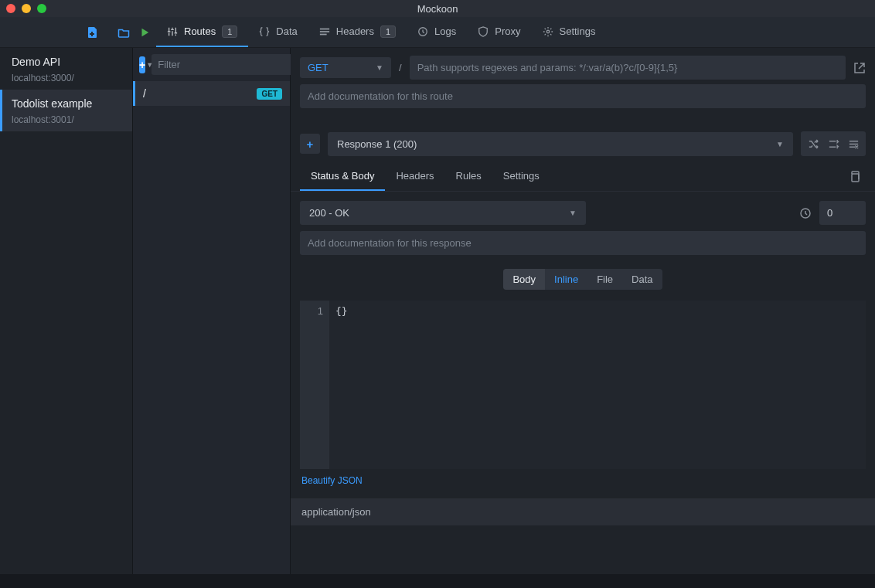 Image resolution: width=875 pixels, height=588 pixels. What do you see at coordinates (860, 68) in the screenshot?
I see `open-external-icon` at bounding box center [860, 68].